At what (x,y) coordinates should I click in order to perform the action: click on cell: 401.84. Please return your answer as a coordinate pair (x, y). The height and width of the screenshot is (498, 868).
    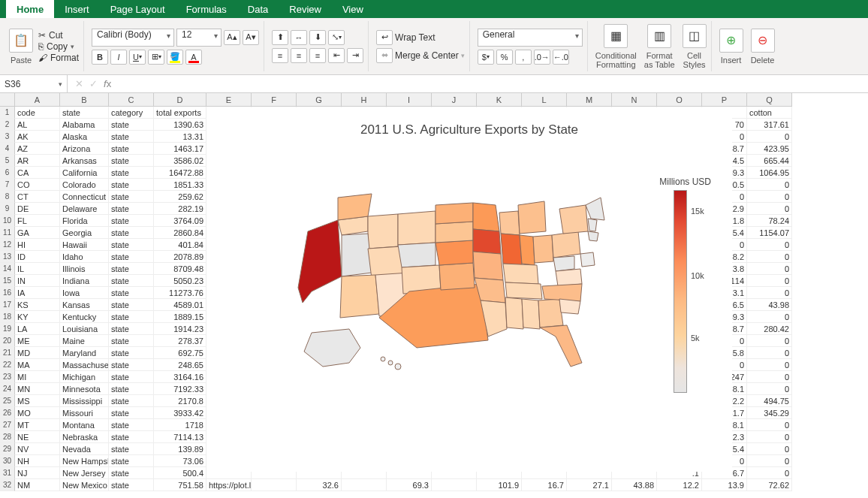
    Looking at the image, I should click on (180, 245).